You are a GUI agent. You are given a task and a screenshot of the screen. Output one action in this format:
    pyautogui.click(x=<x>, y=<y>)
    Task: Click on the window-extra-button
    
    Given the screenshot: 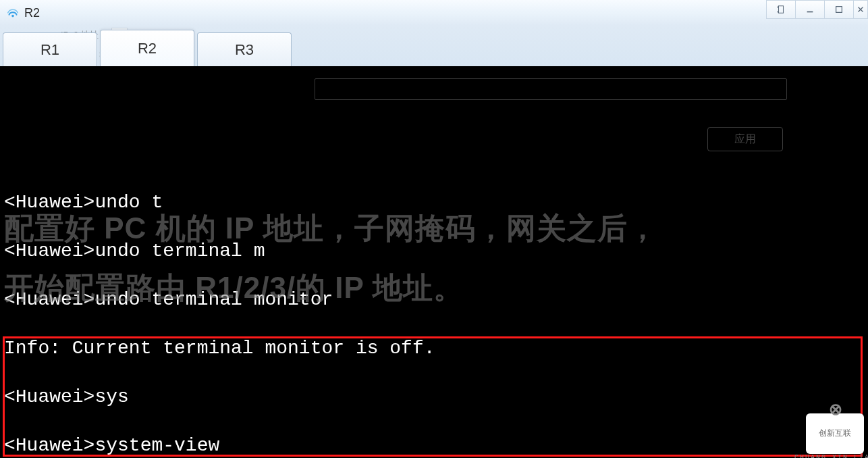 What is the action you would take?
    pyautogui.click(x=781, y=9)
    